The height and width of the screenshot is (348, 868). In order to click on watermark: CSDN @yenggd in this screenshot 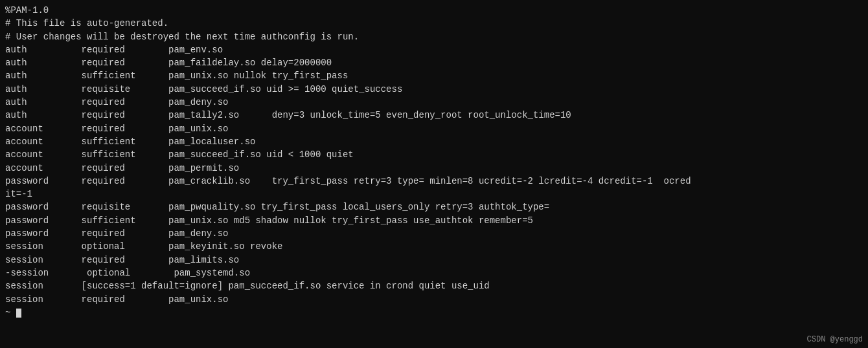, I will do `click(835, 340)`.